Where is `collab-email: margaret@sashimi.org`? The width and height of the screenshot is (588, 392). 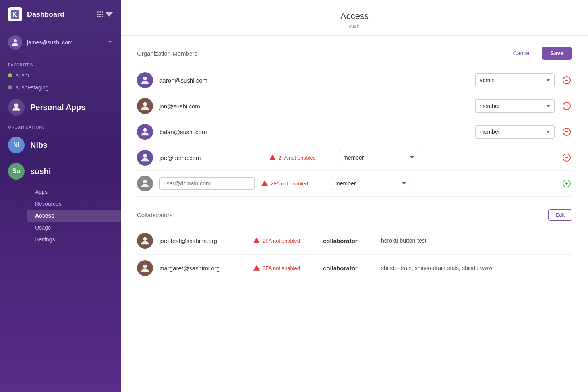
collab-email: margaret@sashimi.org is located at coordinates (203, 268).